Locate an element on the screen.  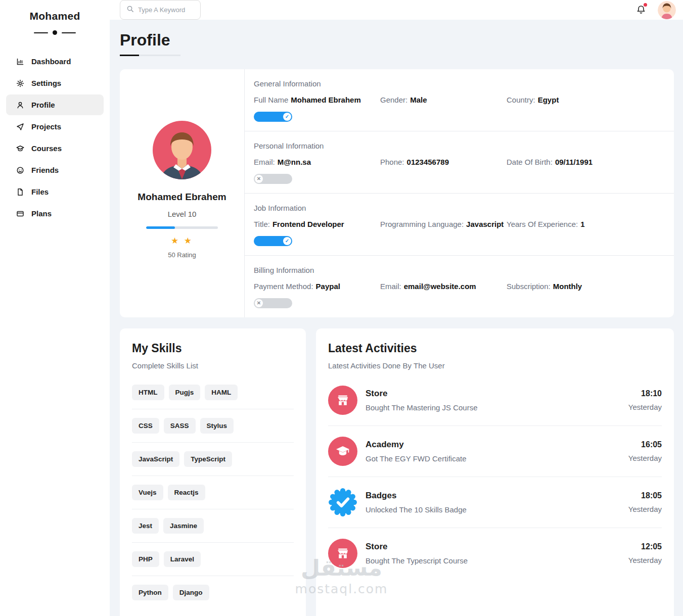
topbar is located at coordinates (396, 10).